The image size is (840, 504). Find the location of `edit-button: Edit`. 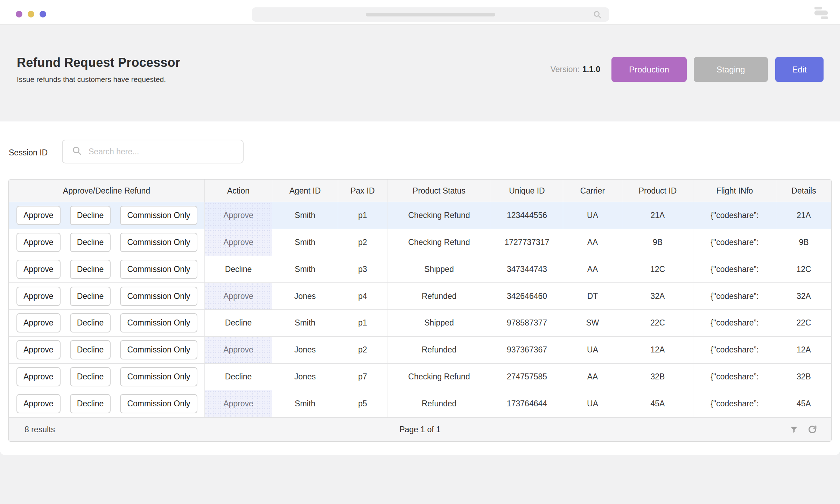

edit-button: Edit is located at coordinates (799, 69).